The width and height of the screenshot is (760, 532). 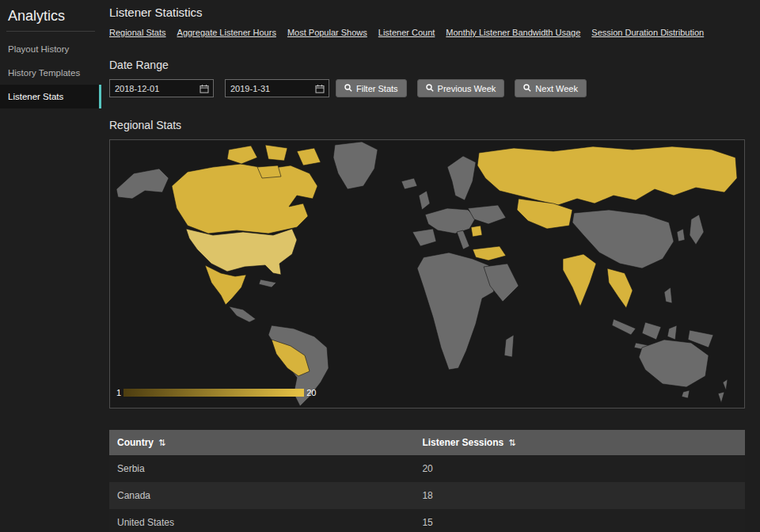 What do you see at coordinates (424, 200) in the screenshot?
I see `map-country-uk` at bounding box center [424, 200].